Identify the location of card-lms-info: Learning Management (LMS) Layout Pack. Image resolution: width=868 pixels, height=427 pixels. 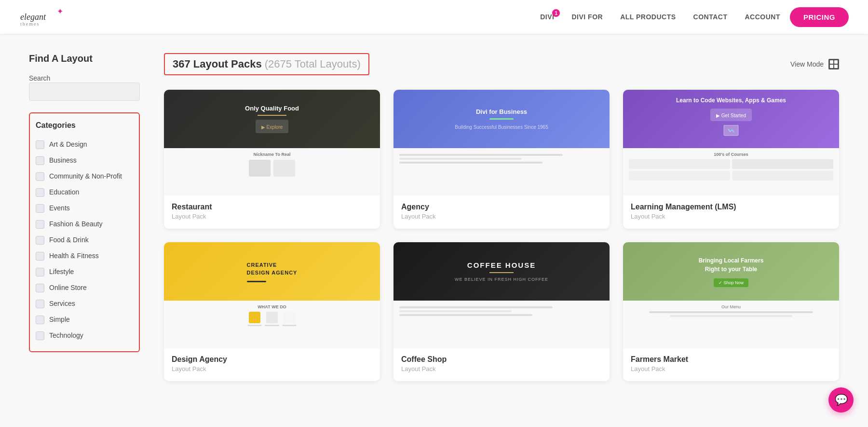
(731, 212).